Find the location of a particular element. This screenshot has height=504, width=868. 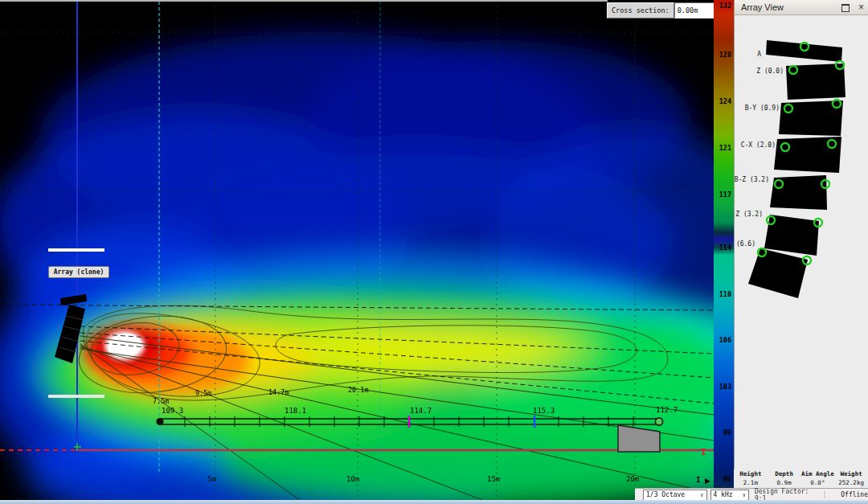

cross-section-label: Cross section: is located at coordinates (641, 10).